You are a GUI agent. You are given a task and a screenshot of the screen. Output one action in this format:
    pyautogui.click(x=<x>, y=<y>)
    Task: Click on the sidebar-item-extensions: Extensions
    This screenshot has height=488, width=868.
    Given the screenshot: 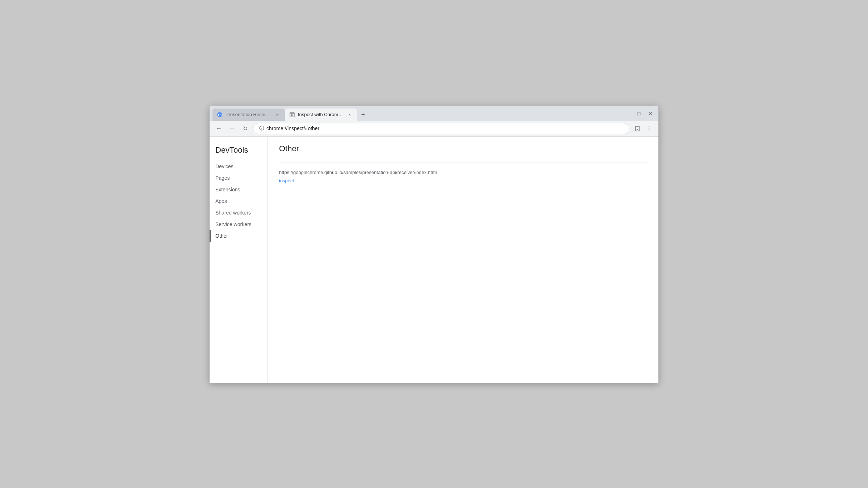 What is the action you would take?
    pyautogui.click(x=238, y=190)
    